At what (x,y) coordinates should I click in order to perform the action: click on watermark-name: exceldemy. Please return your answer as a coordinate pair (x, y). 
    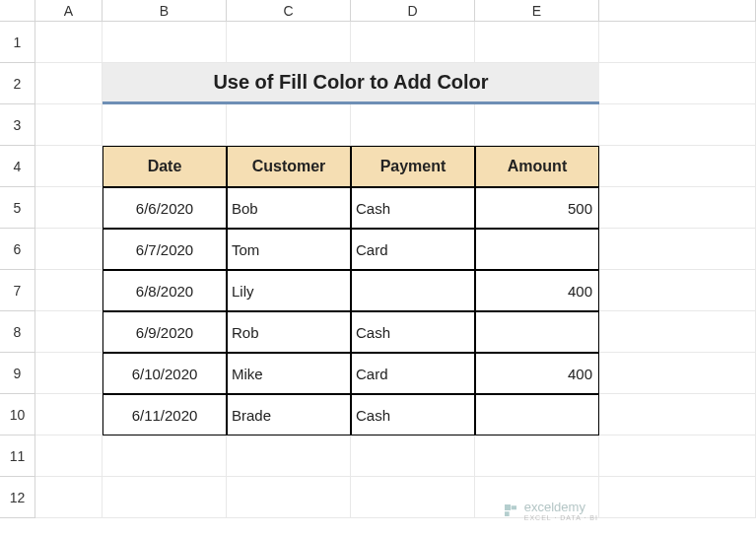
    Looking at the image, I should click on (562, 506).